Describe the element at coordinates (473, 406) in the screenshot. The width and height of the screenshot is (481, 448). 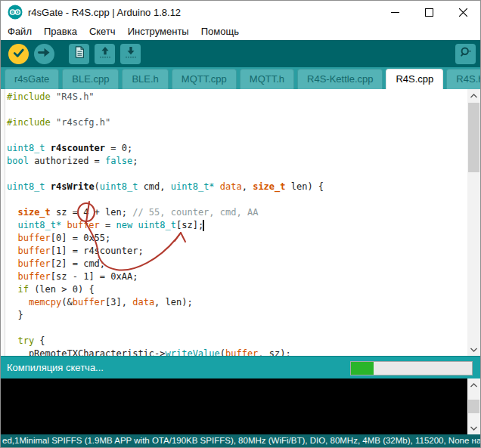
I see `console-scrollbar-thumb` at that location.